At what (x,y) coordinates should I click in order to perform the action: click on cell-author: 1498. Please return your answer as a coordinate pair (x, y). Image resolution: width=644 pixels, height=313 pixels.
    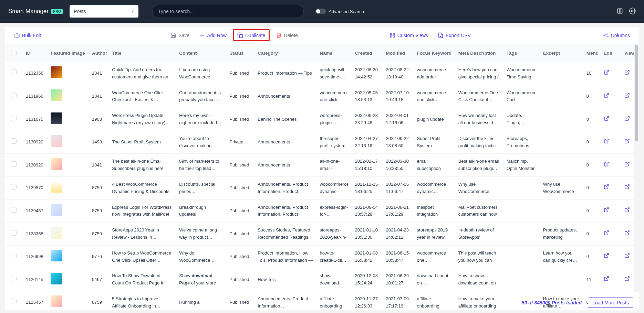
    Looking at the image, I should click on (98, 142).